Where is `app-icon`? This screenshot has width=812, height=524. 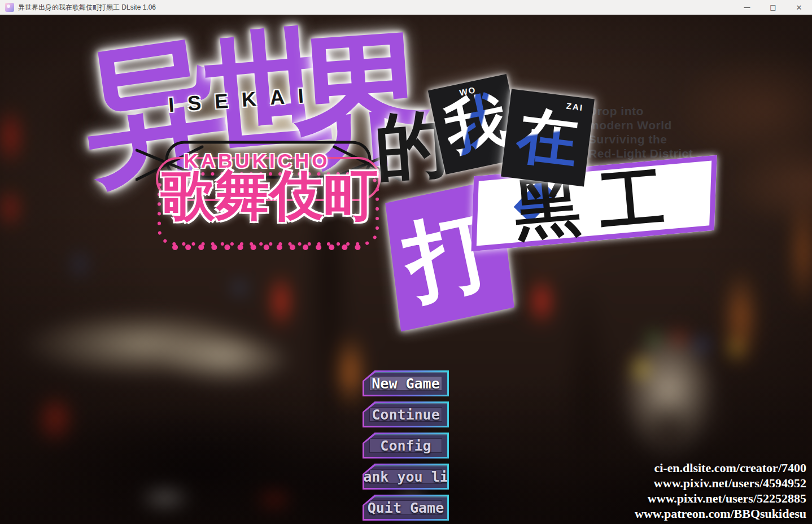
app-icon is located at coordinates (10, 7).